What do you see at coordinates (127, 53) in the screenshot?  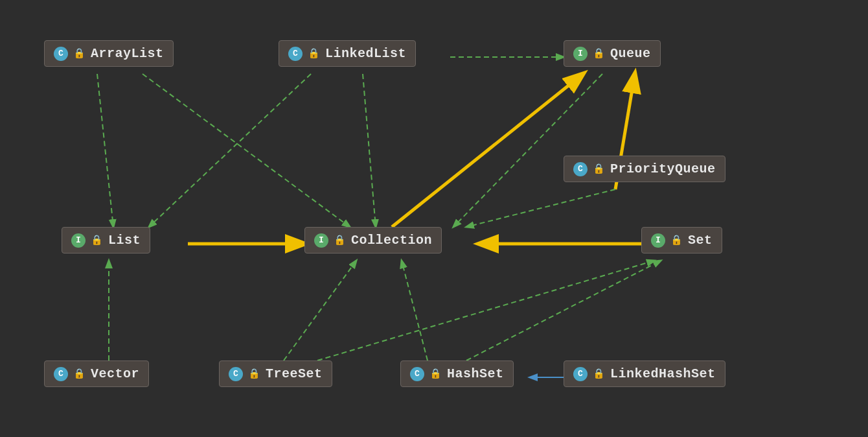 I see `label-arraylist: ArrayList` at bounding box center [127, 53].